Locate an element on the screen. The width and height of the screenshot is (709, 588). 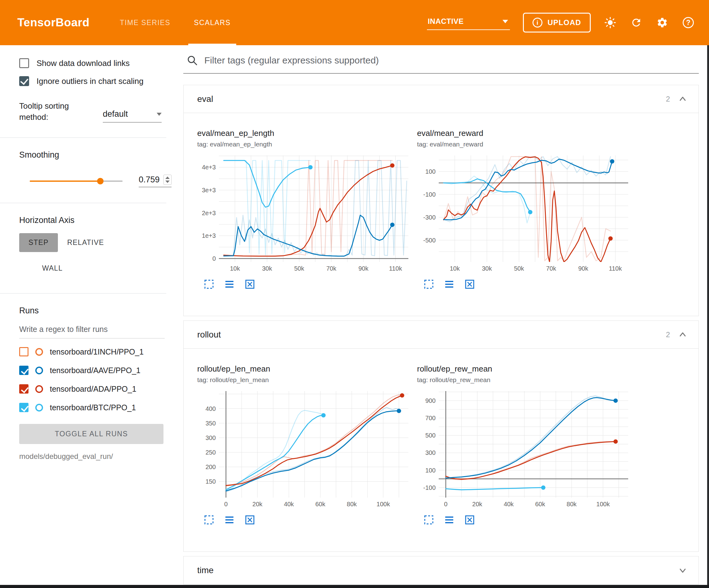
ignore-outliers-checkbox is located at coordinates (24, 81).